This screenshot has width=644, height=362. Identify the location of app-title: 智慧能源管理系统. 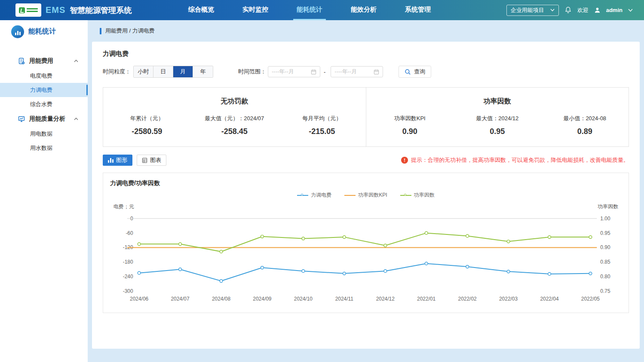
(101, 10).